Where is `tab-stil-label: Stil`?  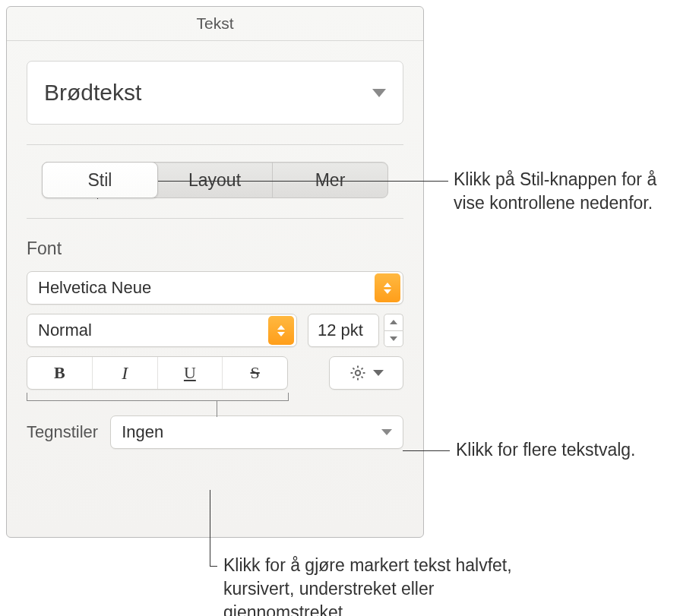 tab-stil-label: Stil is located at coordinates (100, 181).